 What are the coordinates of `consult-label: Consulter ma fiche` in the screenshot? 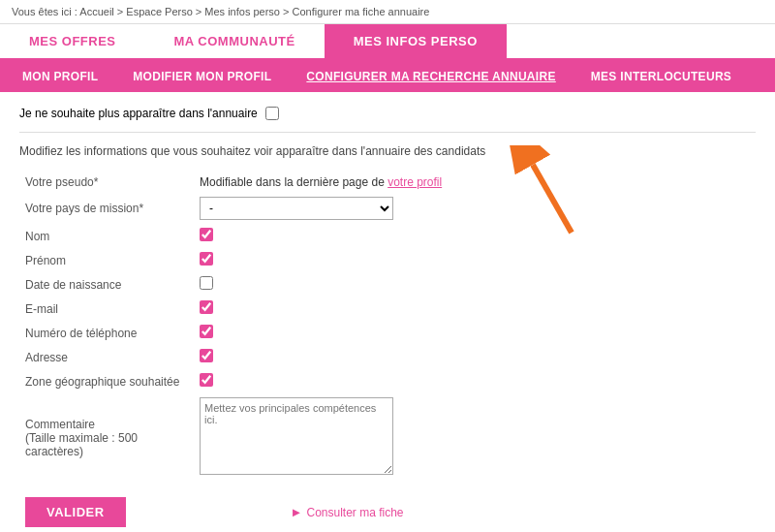 It's located at (355, 513).